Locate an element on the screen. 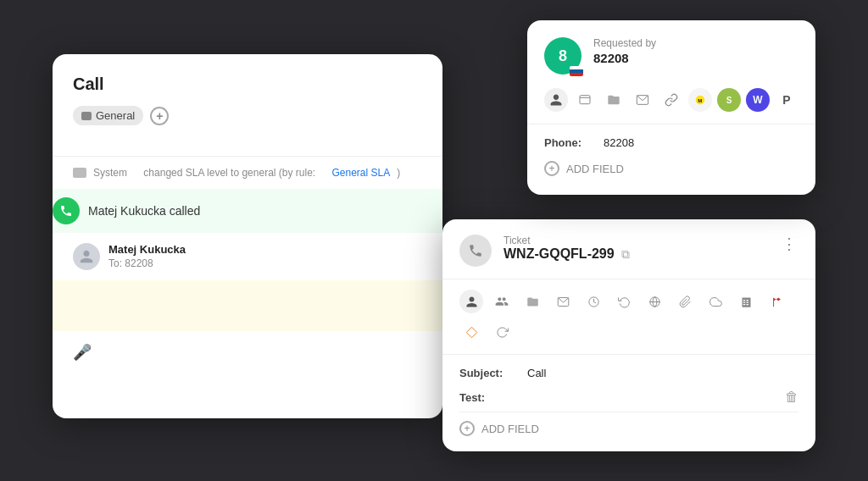 This screenshot has width=868, height=481. contact-id: 82208 is located at coordinates (625, 58).